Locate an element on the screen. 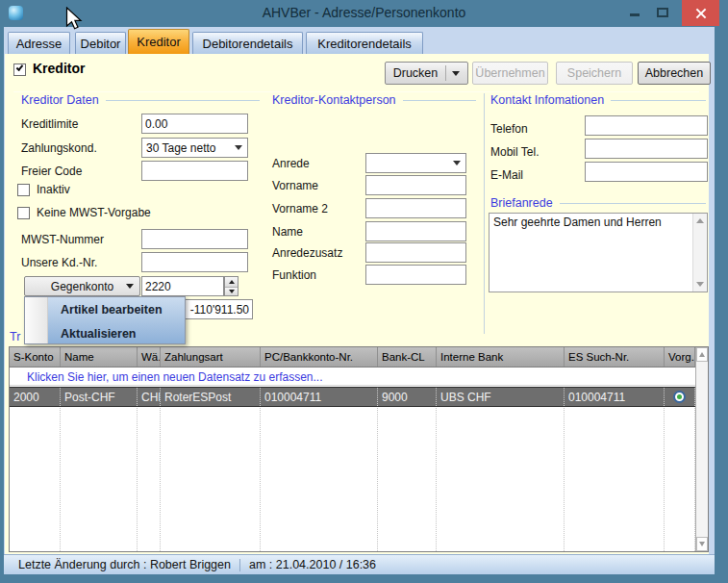 This screenshot has width=728, height=583. column-header-bank-cl: Bank-CL is located at coordinates (408, 357).